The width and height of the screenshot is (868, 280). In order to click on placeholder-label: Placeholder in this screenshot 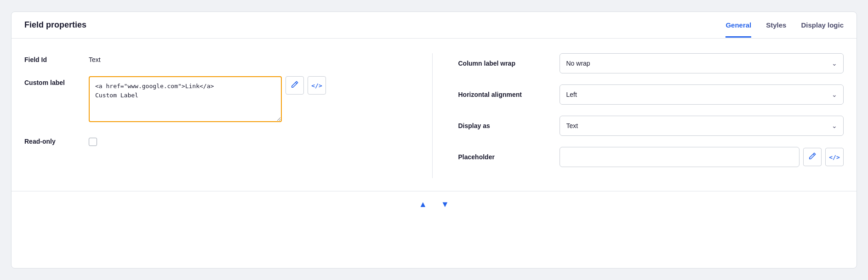, I will do `click(509, 157)`.